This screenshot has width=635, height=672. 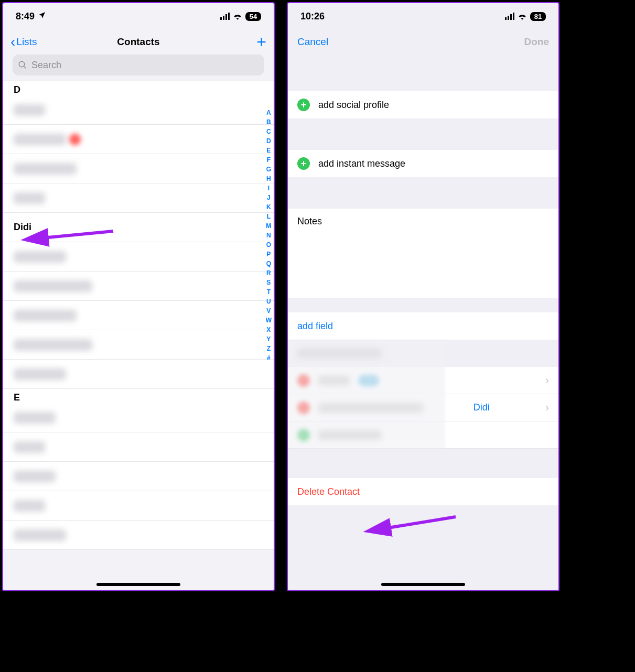 What do you see at coordinates (268, 292) in the screenshot?
I see `index-letter: T` at bounding box center [268, 292].